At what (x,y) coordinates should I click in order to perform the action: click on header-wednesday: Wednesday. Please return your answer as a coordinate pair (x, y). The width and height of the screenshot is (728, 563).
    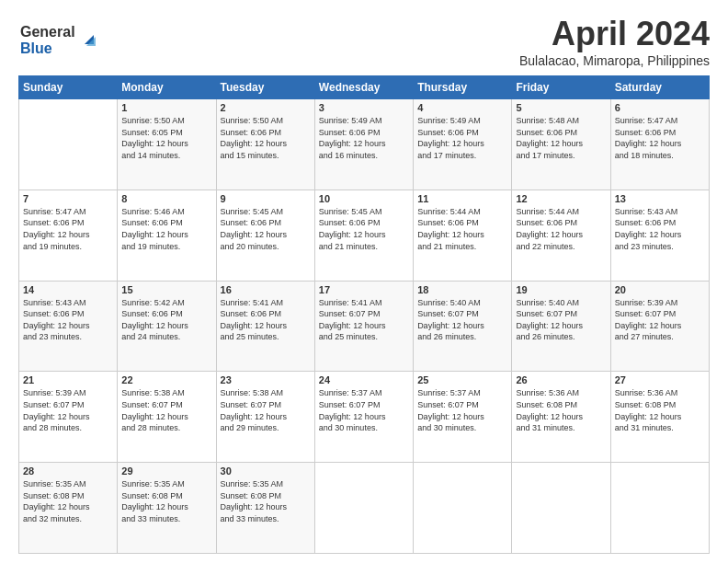
    Looking at the image, I should click on (364, 88).